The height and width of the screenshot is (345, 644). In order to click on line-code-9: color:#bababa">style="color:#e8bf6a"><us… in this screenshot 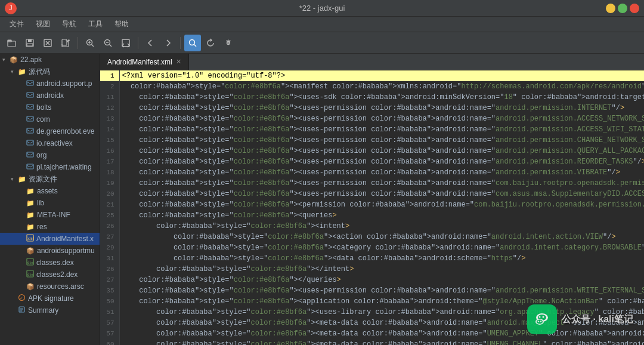, I will do `click(382, 172)`.